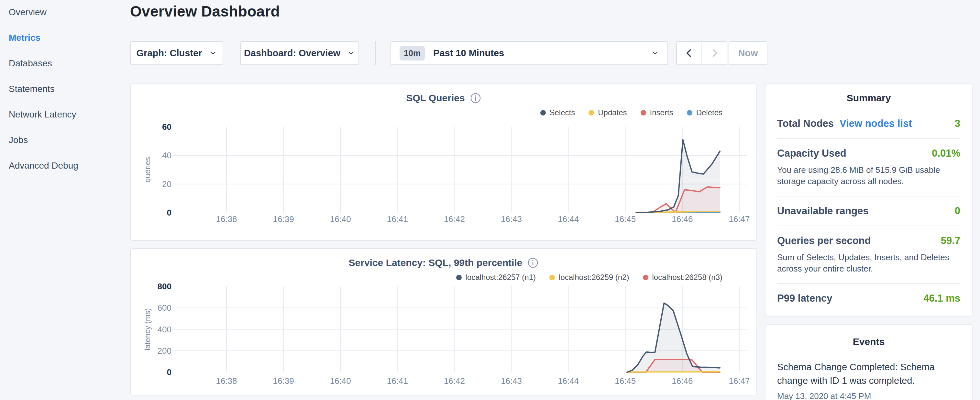 The height and width of the screenshot is (400, 980). Describe the element at coordinates (169, 53) in the screenshot. I see `graph-scope-label: Graph: Cluster` at that location.